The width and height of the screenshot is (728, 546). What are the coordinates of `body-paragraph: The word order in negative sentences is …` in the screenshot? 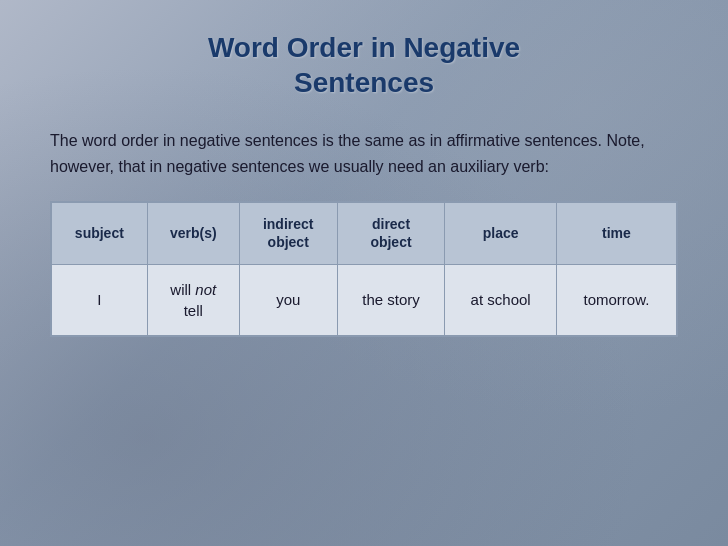 It's located at (364, 154).